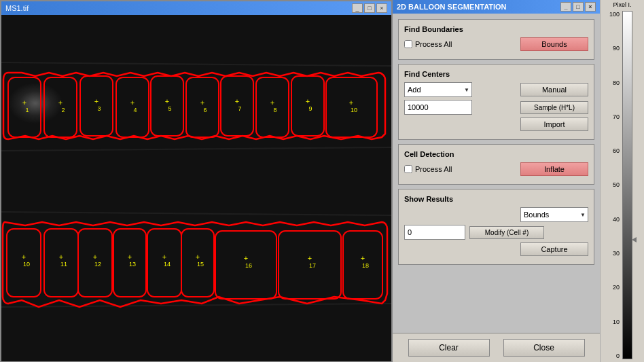  Describe the element at coordinates (310, 109) in the screenshot. I see `svg-text: 9` at that location.